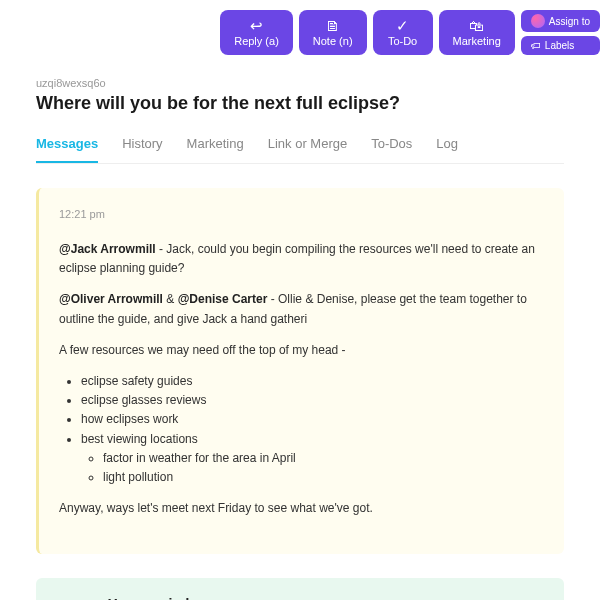  I want to click on note-label: Note (n), so click(333, 41).